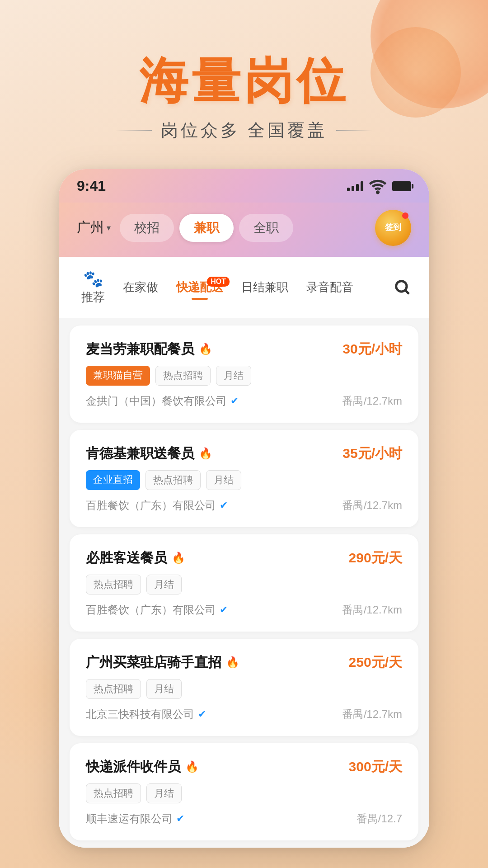 The width and height of the screenshot is (488, 868). Describe the element at coordinates (372, 401) in the screenshot. I see `location-1: 番禺/12.7km` at that location.